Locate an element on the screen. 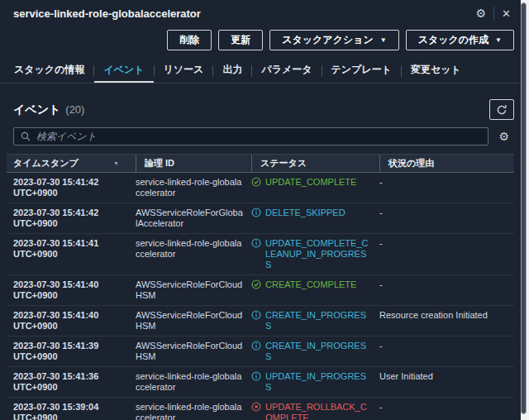 This screenshot has width=529, height=420. table-row: 2023-07-30 15:41:41 UTC+0900service-link… is located at coordinates (260, 255).